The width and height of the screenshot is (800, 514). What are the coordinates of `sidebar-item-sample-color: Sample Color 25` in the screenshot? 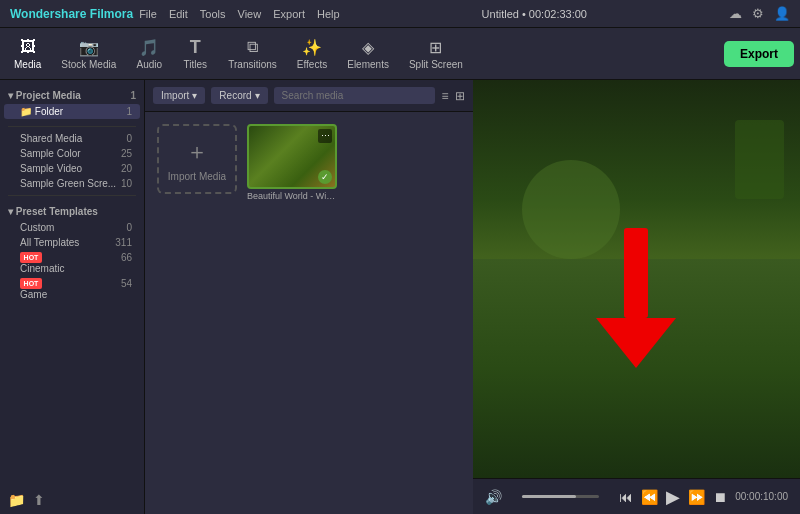 It's located at (72, 154).